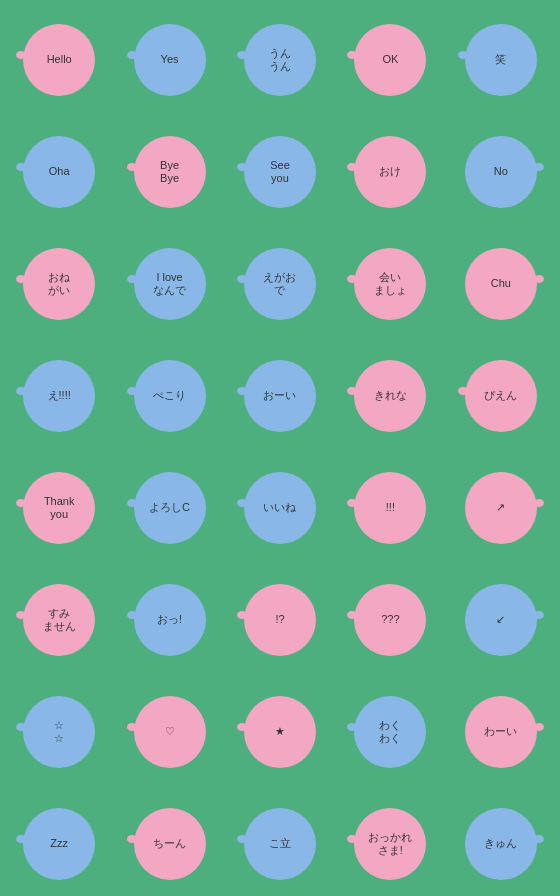 This screenshot has width=560, height=896. What do you see at coordinates (390, 508) in the screenshot?
I see `bubble-23: !!!` at bounding box center [390, 508].